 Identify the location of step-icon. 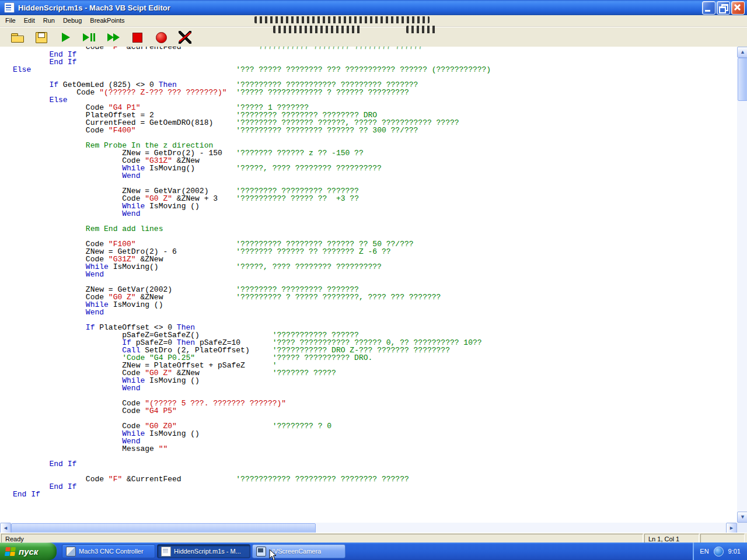
(89, 37).